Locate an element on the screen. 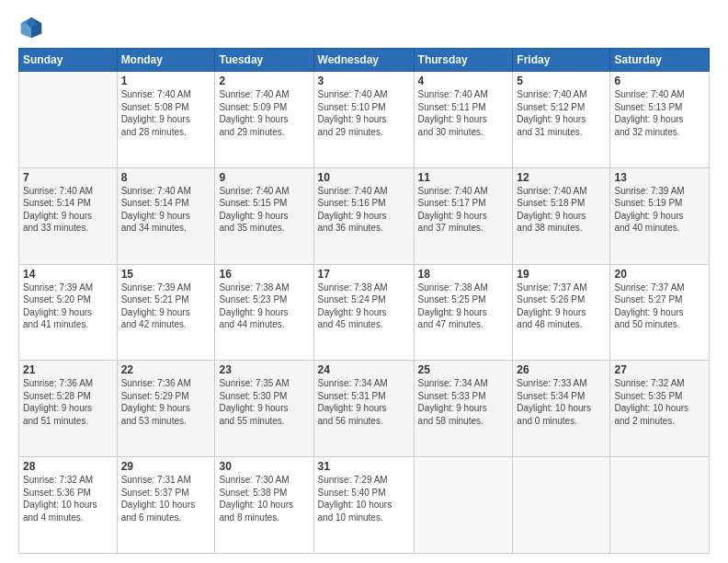  day-number: 13 is located at coordinates (660, 178).